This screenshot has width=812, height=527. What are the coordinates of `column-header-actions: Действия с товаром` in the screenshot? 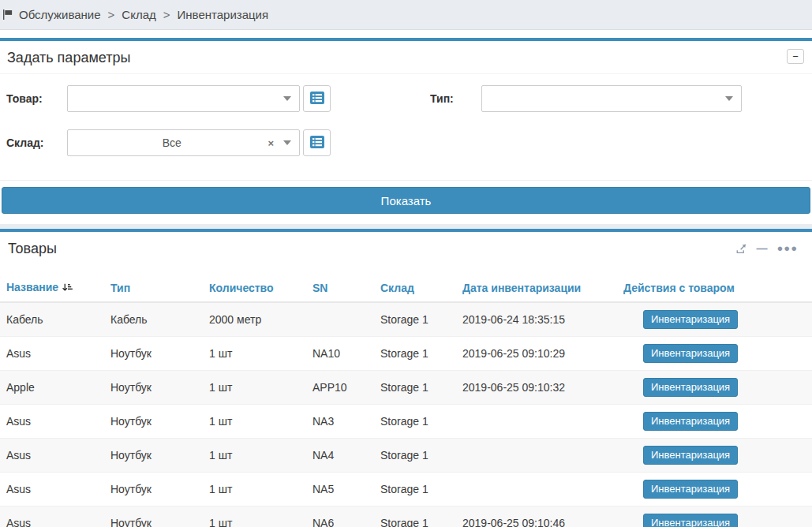 It's located at (715, 289).